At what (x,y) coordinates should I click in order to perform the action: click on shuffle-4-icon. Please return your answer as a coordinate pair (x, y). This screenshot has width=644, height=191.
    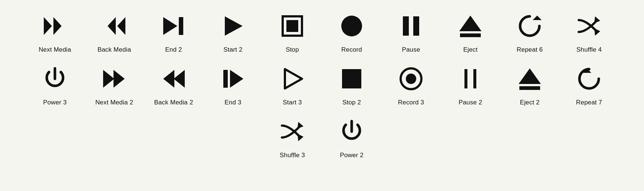
    Looking at the image, I should click on (589, 26).